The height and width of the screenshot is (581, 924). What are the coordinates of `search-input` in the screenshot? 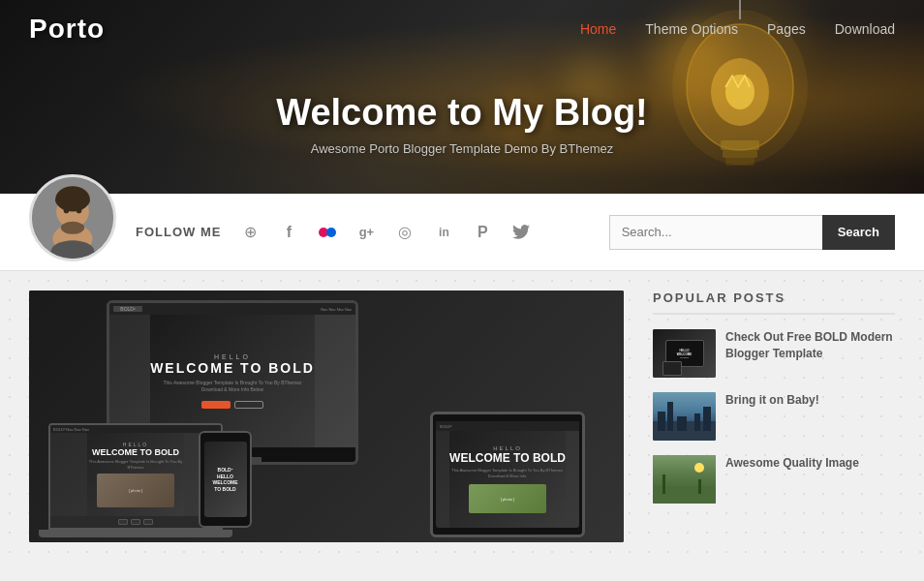 It's located at (716, 232).